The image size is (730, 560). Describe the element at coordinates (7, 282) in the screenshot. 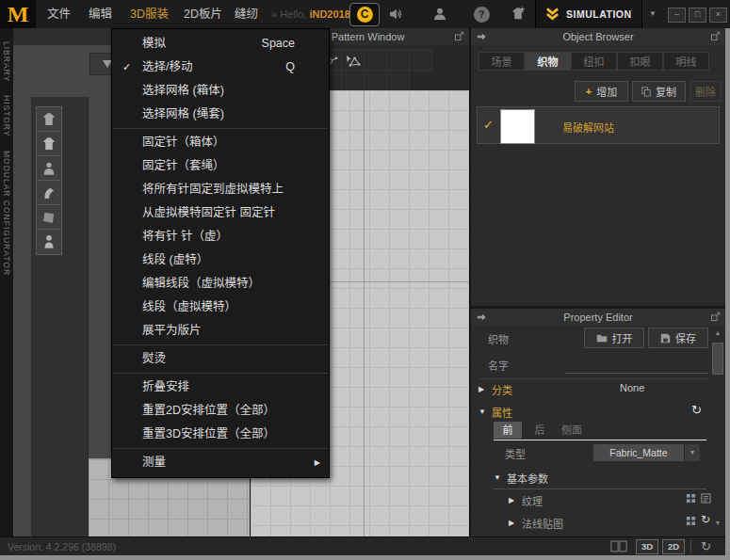

I see `left-dock-strip: LIBRARY HISTORY MODULAR CONFIGURATOR` at that location.